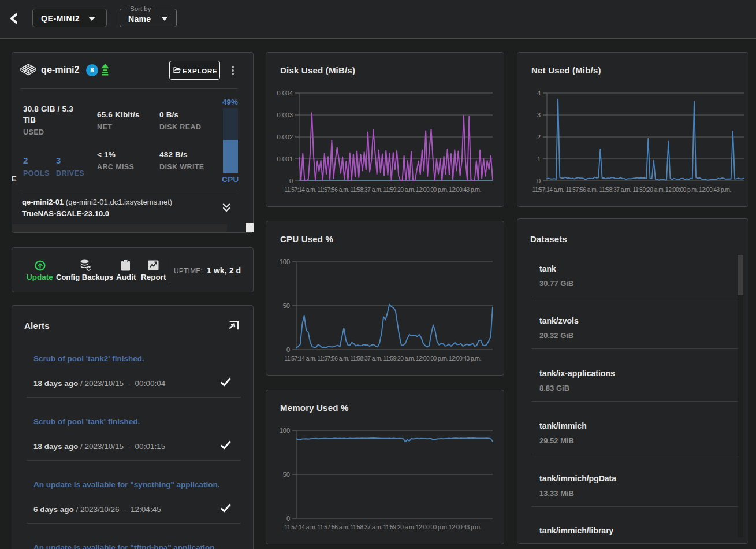  What do you see at coordinates (285, 93) in the screenshot?
I see `svg-text: 0.004` at bounding box center [285, 93].